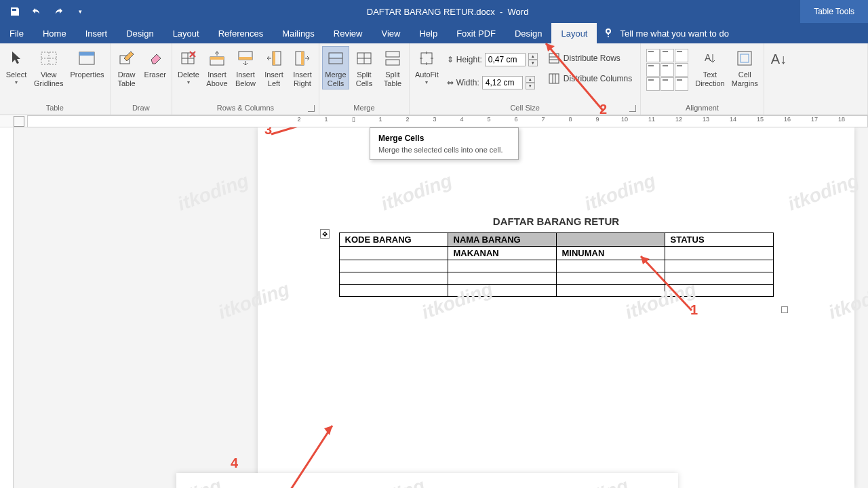 Image resolution: width=868 pixels, height=488 pixels. I want to click on height-down: ▾, so click(533, 63).